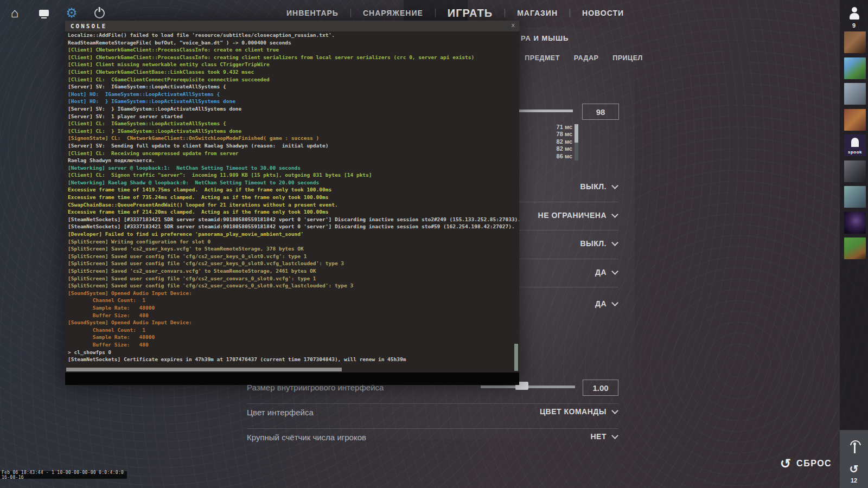 The height and width of the screenshot is (488, 868). What do you see at coordinates (855, 248) in the screenshot?
I see `friend-avatar-green-hair` at bounding box center [855, 248].